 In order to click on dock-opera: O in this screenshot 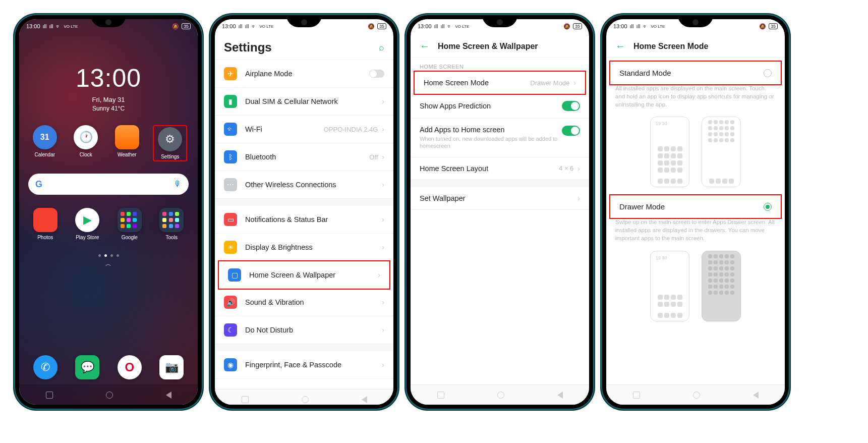, I will do `click(130, 367)`.